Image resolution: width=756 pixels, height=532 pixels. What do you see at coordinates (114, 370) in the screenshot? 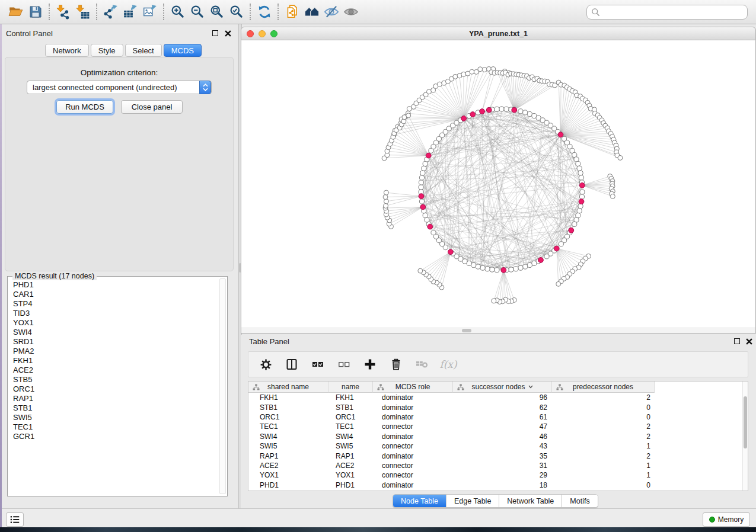
I see `mcds-result-item: ACE2` at bounding box center [114, 370].